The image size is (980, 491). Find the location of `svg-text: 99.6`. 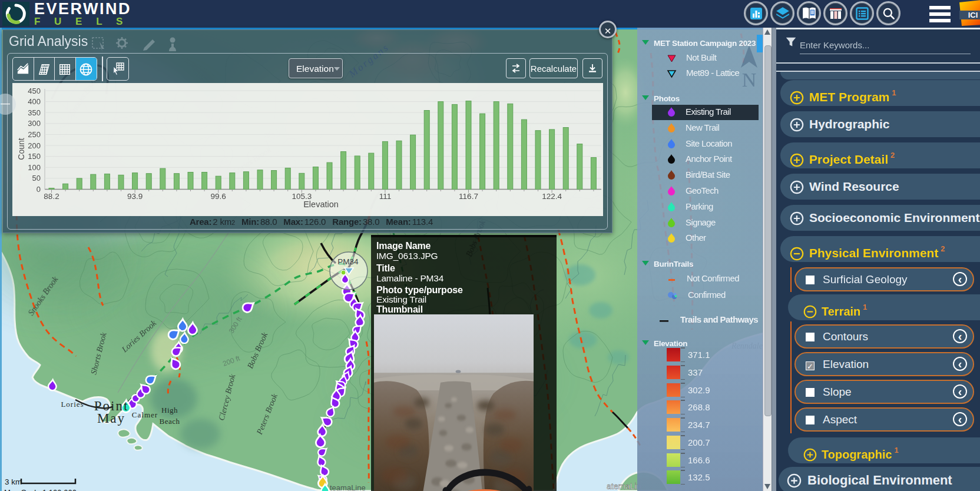

svg-text: 99.6 is located at coordinates (218, 197).